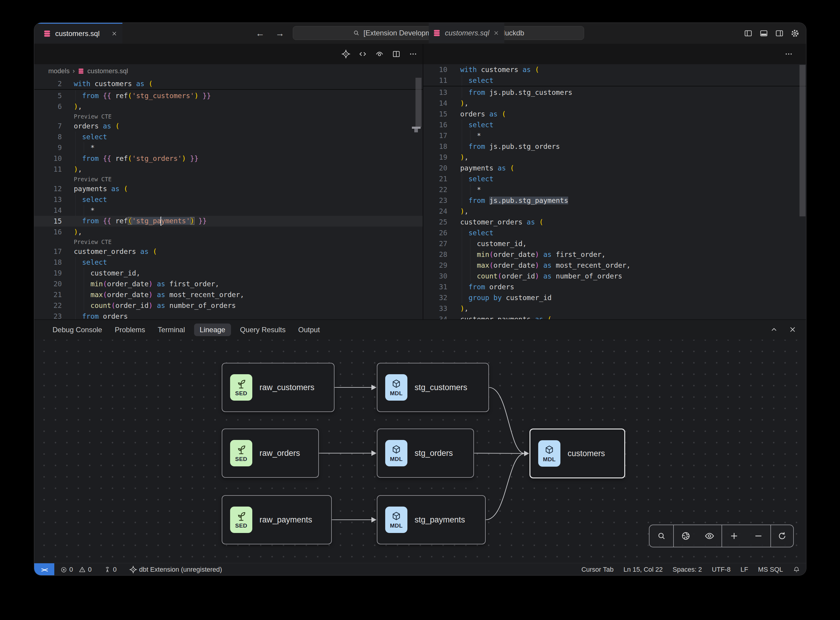  Describe the element at coordinates (228, 305) in the screenshot. I see `code-line-left-22: 22 count(order_id) as number_of_orders` at that location.